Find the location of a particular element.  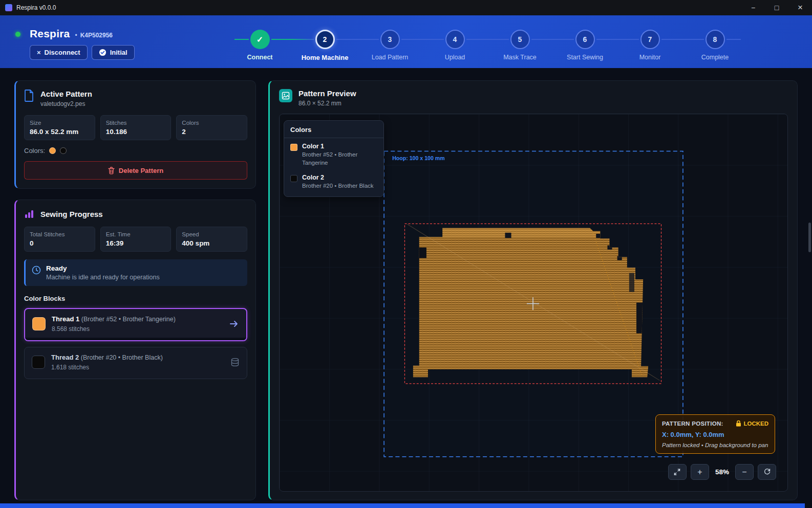

step-label: Load Pattern is located at coordinates (390, 57).